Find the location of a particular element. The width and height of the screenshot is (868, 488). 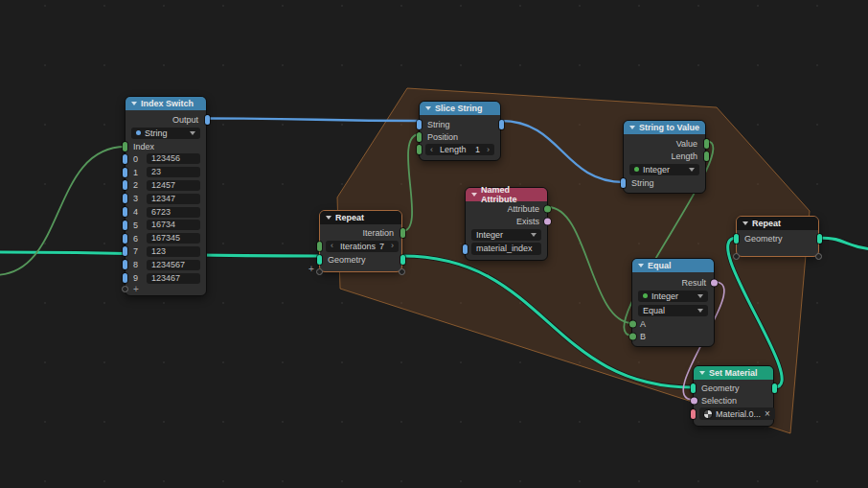

attribute-socket-row: Attribute is located at coordinates (506, 209).